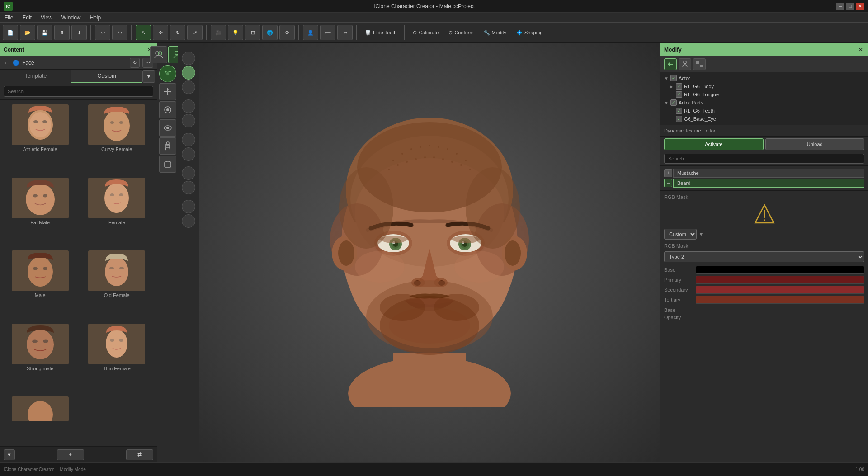 This screenshot has height=476, width=868. What do you see at coordinates (195, 33) in the screenshot?
I see `scale-tool-button: ⤢` at bounding box center [195, 33].